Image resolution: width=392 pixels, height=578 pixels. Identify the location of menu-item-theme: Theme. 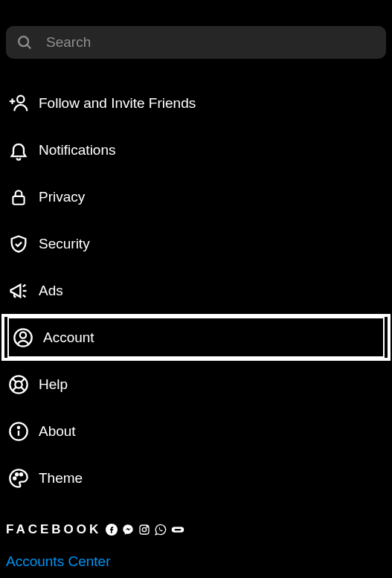
(196, 478).